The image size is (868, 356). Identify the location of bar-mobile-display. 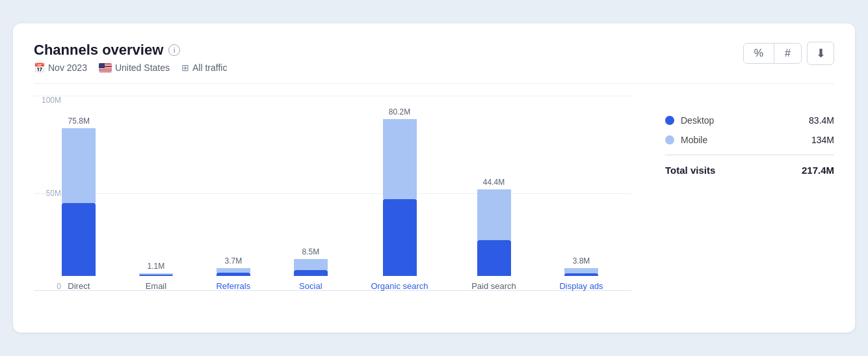
(581, 271).